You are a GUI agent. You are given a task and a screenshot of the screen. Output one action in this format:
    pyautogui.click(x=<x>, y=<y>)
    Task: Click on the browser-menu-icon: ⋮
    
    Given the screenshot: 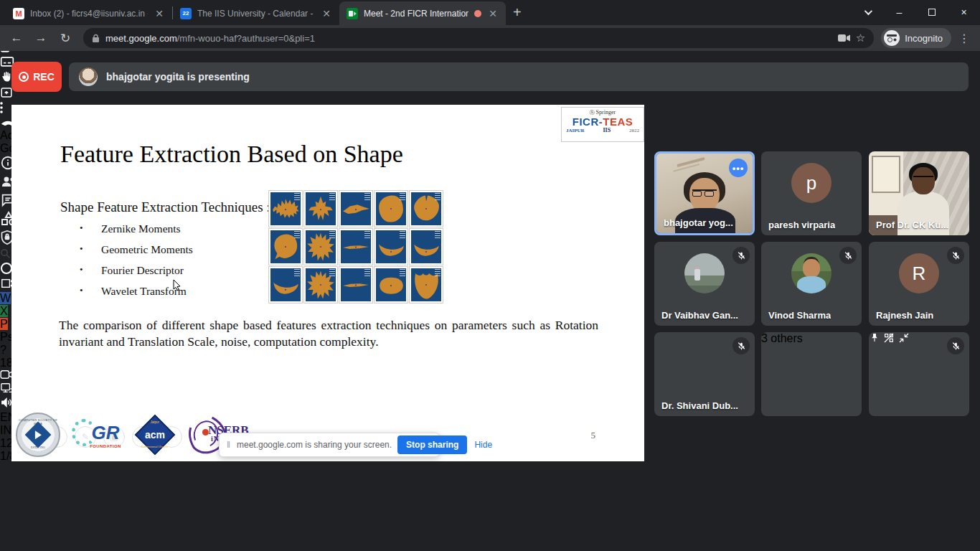 What is the action you would take?
    pyautogui.click(x=964, y=39)
    